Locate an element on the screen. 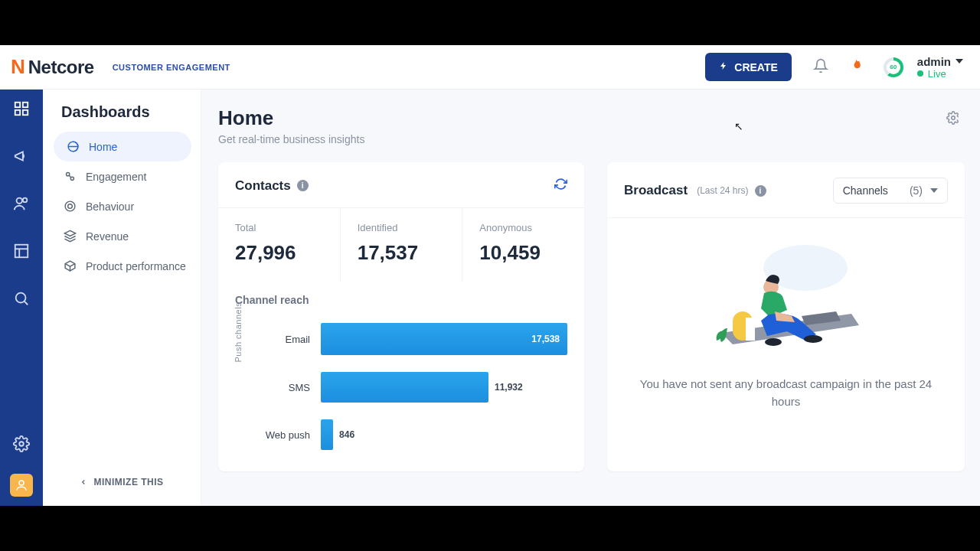 The height and width of the screenshot is (551, 980). bolt-icon is located at coordinates (724, 67).